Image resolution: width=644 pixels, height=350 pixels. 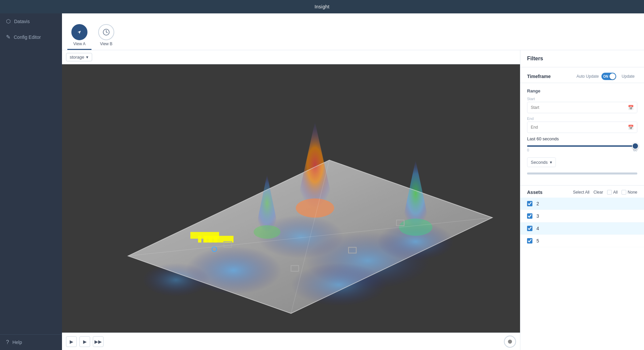 I want to click on timeframe-title: Timeframe, so click(x=539, y=76).